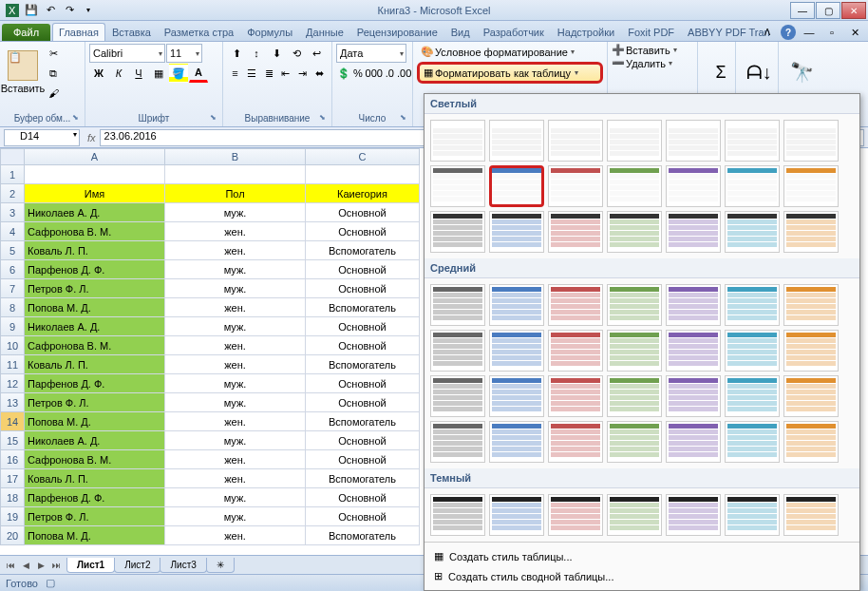 The image size is (868, 591). Describe the element at coordinates (325, 32) in the screenshot. I see `tab-data: Данные` at that location.